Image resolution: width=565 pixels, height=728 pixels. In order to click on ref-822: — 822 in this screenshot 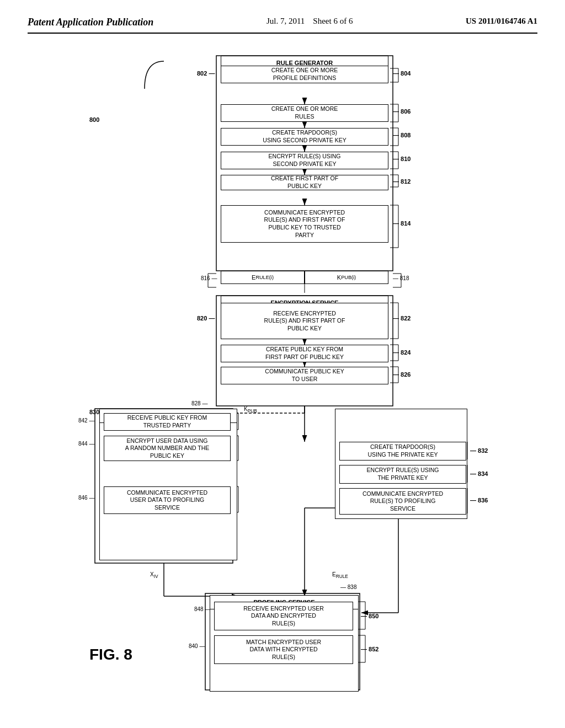, I will do `click(402, 318)`.